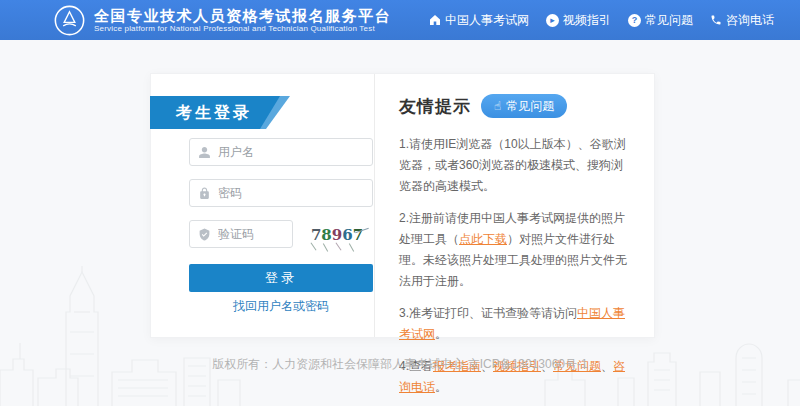 The image size is (800, 406). I want to click on pointing-hand-icon: ☝, so click(498, 106).